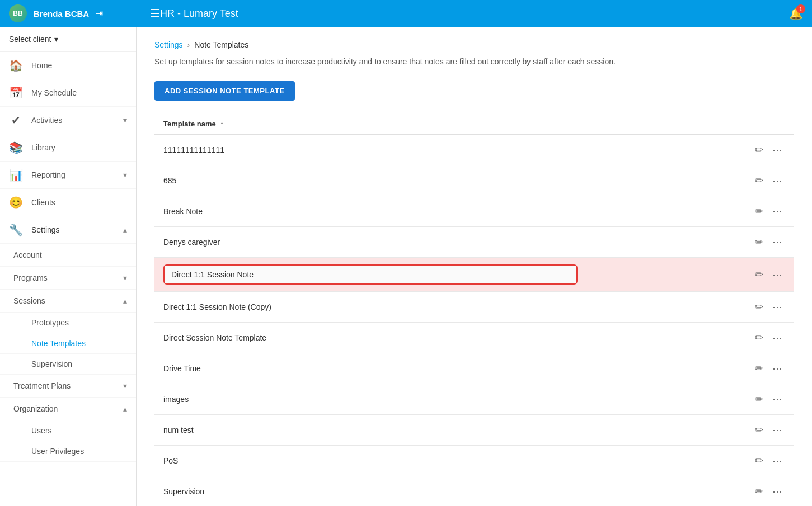 The width and height of the screenshot is (812, 506). Describe the element at coordinates (449, 211) in the screenshot. I see `template-name-cell: Break Note` at that location.